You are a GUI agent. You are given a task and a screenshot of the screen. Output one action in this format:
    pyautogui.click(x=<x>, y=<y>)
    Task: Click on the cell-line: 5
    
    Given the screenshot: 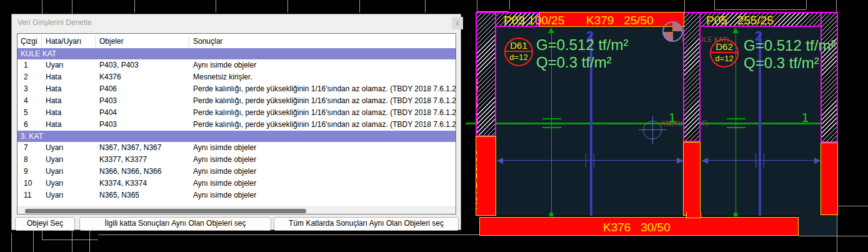 What is the action you would take?
    pyautogui.click(x=30, y=113)
    